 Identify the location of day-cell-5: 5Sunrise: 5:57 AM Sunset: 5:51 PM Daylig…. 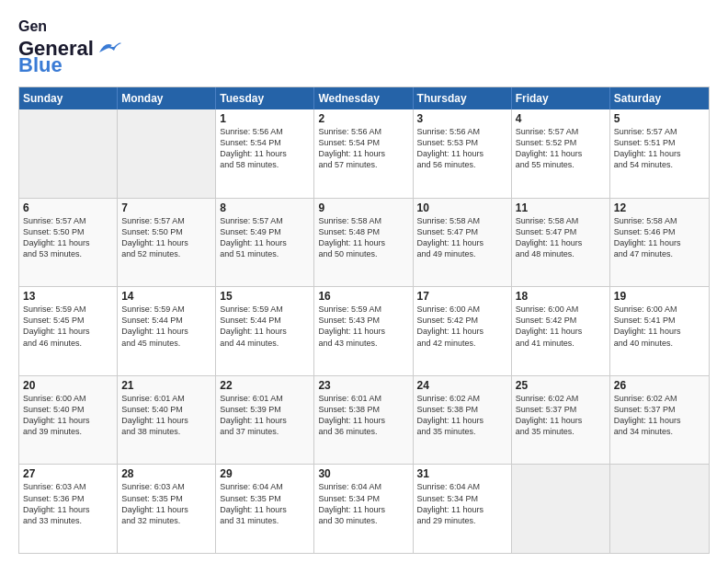
(660, 154).